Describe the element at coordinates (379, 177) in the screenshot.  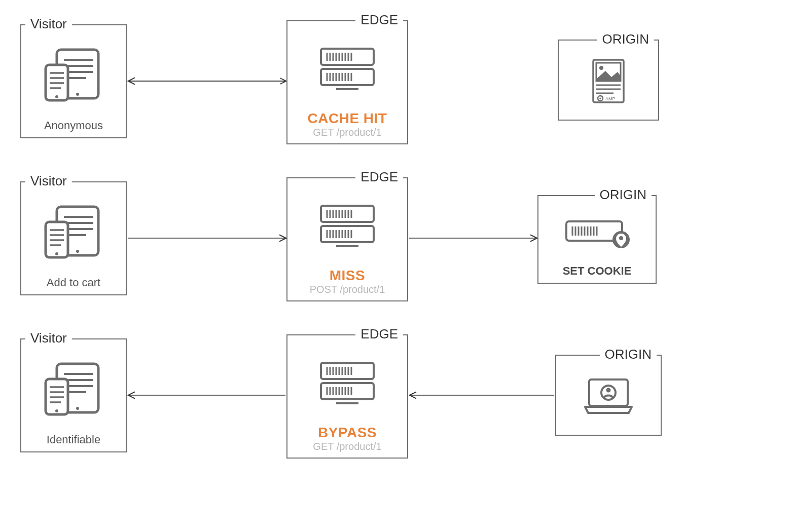
I see `edge-title-2: EDGE` at that location.